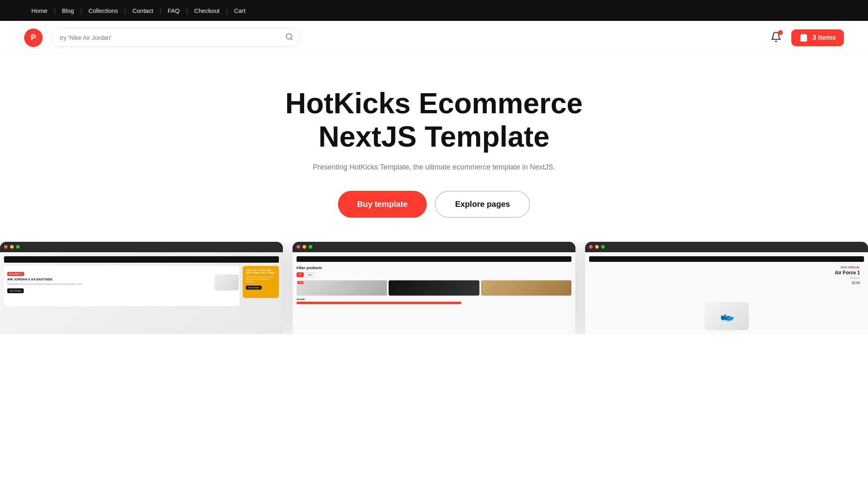 Image resolution: width=868 pixels, height=488 pixels. What do you see at coordinates (847, 278) in the screenshot?
I see `screen-af-stars: ★★★★★` at bounding box center [847, 278].